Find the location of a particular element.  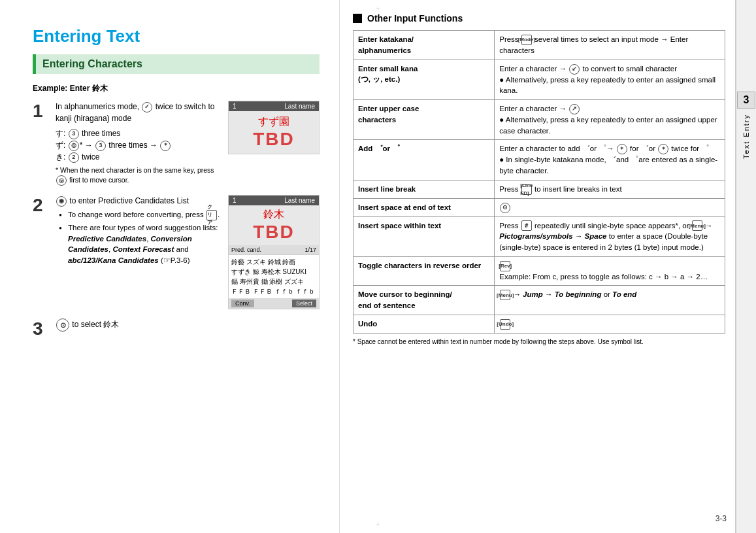

image-2-title-left: 1 is located at coordinates (235, 200).